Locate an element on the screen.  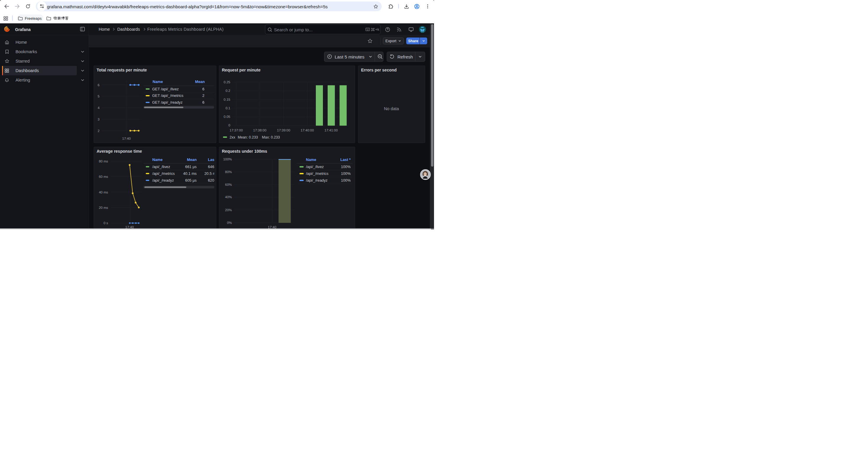
svg-text: 646 is located at coordinates (211, 167).